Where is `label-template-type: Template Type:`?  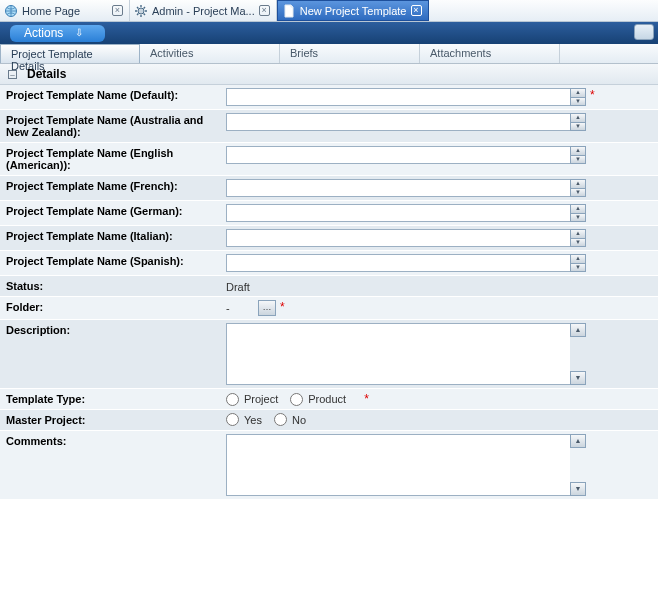
label-template-type: Template Type: is located at coordinates (113, 399).